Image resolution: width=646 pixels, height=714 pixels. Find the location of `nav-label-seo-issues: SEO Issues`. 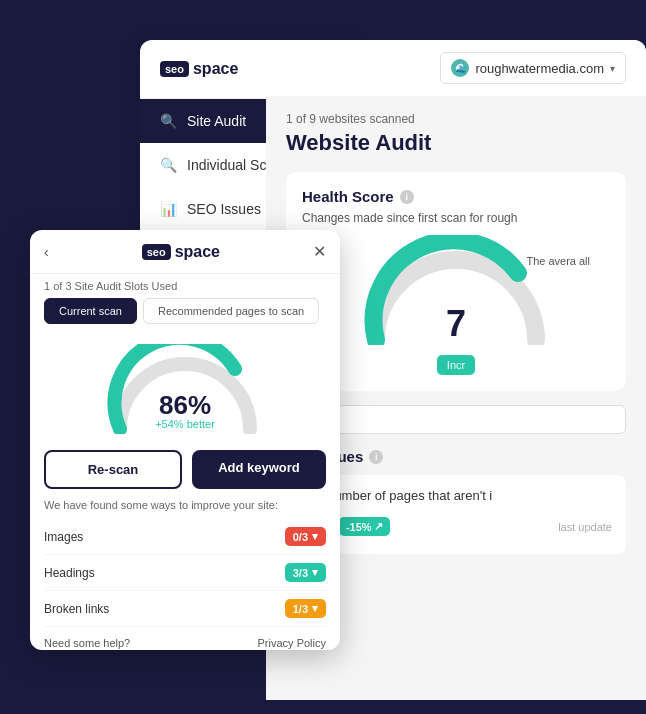

nav-label-seo-issues: SEO Issues is located at coordinates (224, 209).